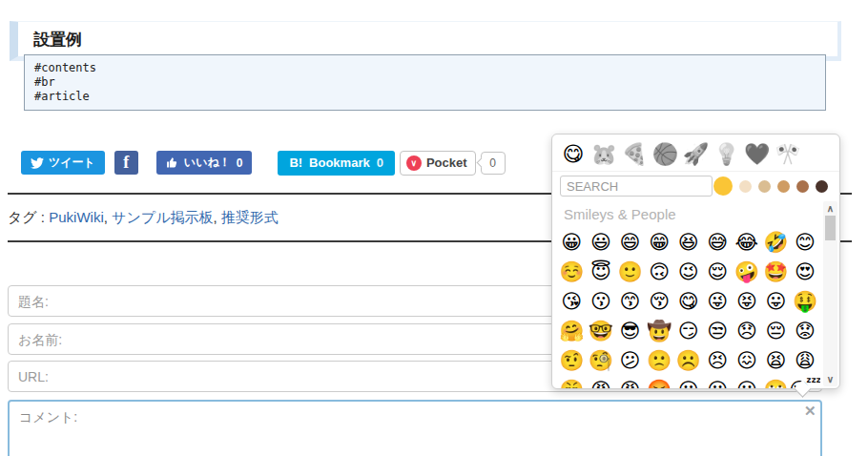 This screenshot has width=868, height=456. Describe the element at coordinates (601, 242) in the screenshot. I see `emoji-cell: 😃` at that location.